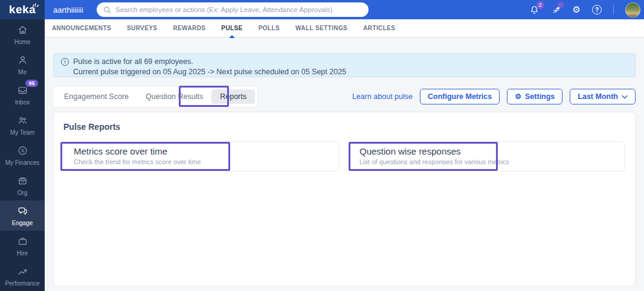 This screenshot has height=291, width=644. What do you see at coordinates (460, 97) in the screenshot?
I see `configure-metrics-button: Configure Metrics` at bounding box center [460, 97].